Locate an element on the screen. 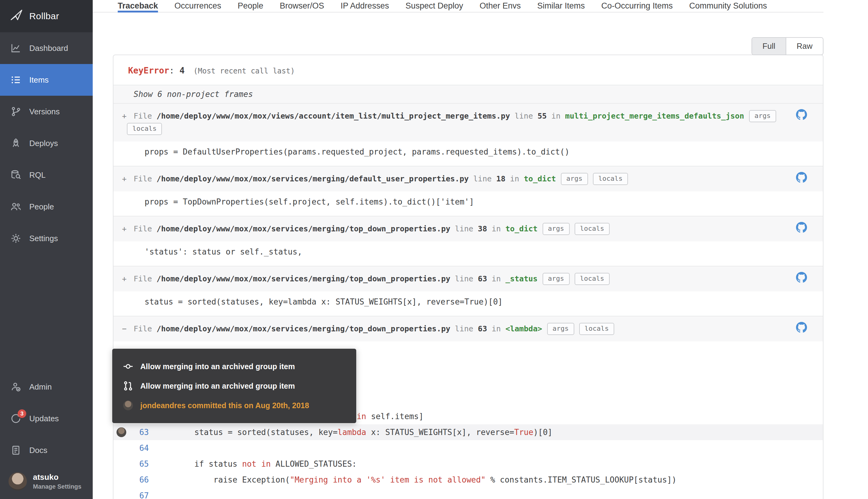 The height and width of the screenshot is (499, 868). user-row: atsuko Manage Settings is located at coordinates (46, 483).